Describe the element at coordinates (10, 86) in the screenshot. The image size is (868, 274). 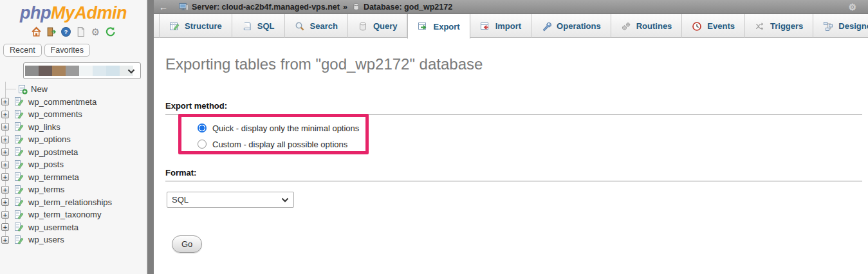
I see `tree-connector` at that location.